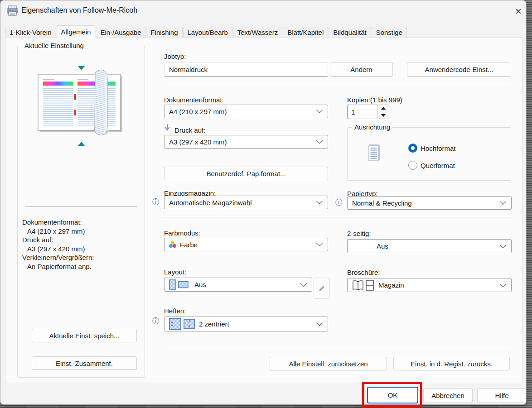  I want to click on heften-dropdown: 2 zentriert, so click(246, 324).